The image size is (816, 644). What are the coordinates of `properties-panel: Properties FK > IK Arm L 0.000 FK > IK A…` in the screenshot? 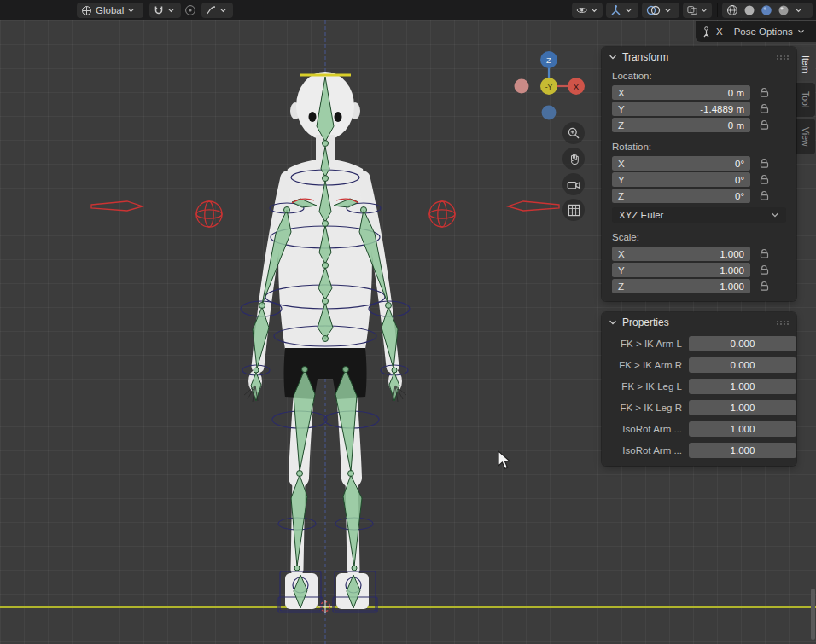 It's located at (699, 389).